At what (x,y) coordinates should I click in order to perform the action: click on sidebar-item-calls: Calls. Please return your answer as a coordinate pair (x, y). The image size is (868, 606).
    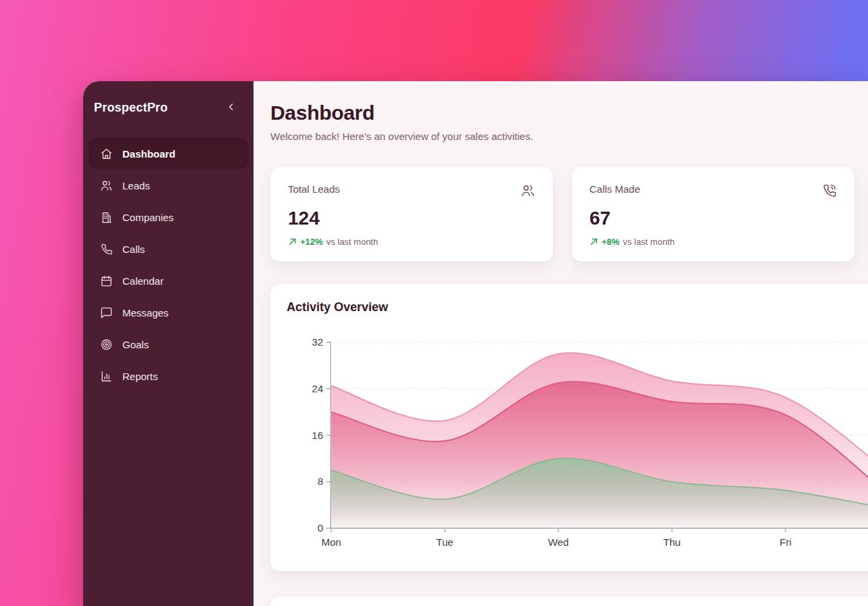
    Looking at the image, I should click on (168, 249).